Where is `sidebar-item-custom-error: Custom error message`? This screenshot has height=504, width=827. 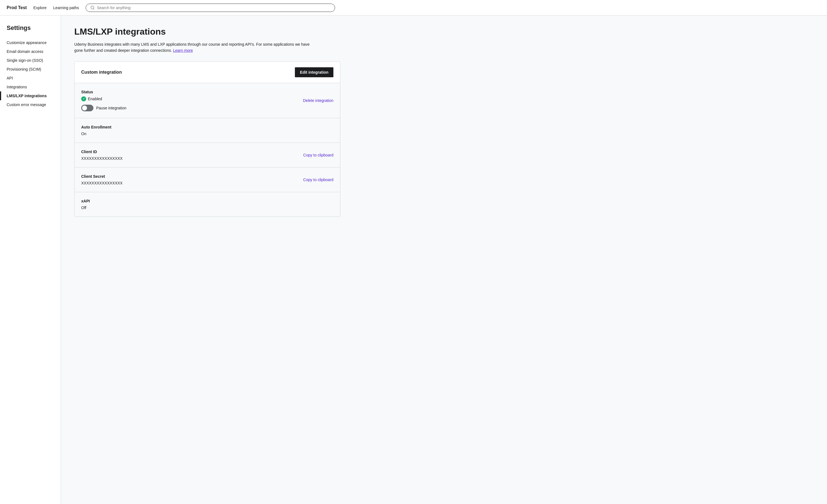
sidebar-item-custom-error: Custom error message is located at coordinates (34, 105).